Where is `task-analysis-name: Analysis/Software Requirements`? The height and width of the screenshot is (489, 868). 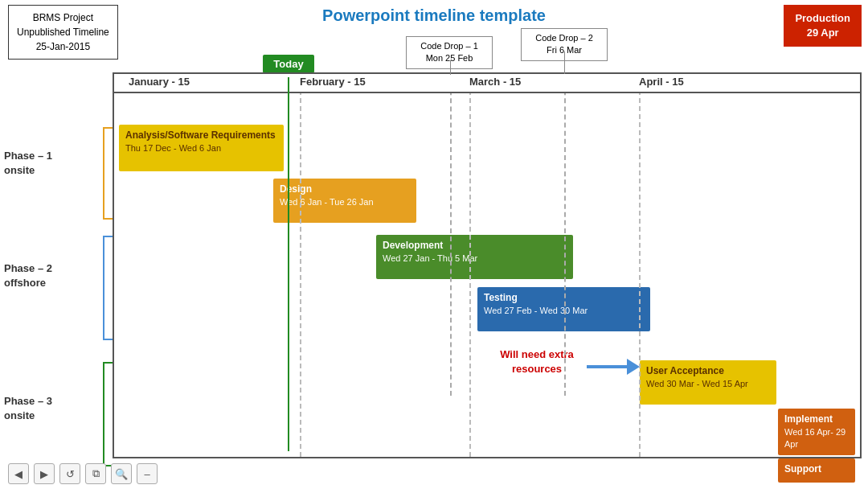
task-analysis-name: Analysis/Software Requirements is located at coordinates (201, 135).